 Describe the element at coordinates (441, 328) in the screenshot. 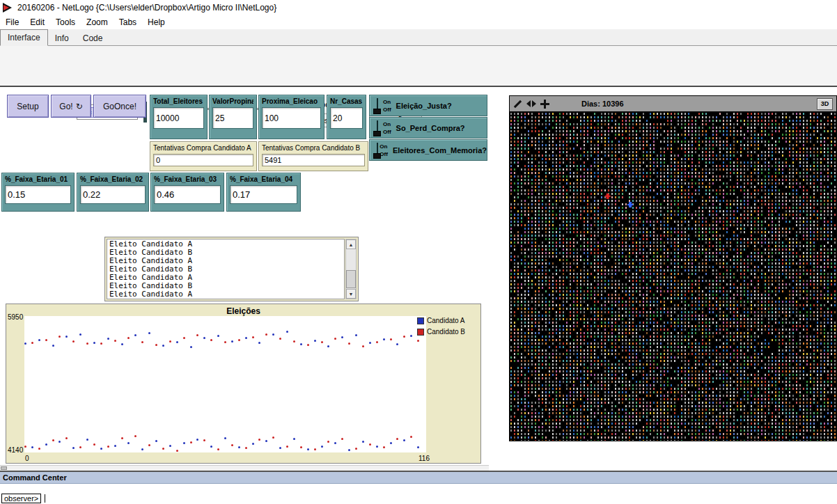

I see `plot-legend: Candidato A Candidato B` at that location.